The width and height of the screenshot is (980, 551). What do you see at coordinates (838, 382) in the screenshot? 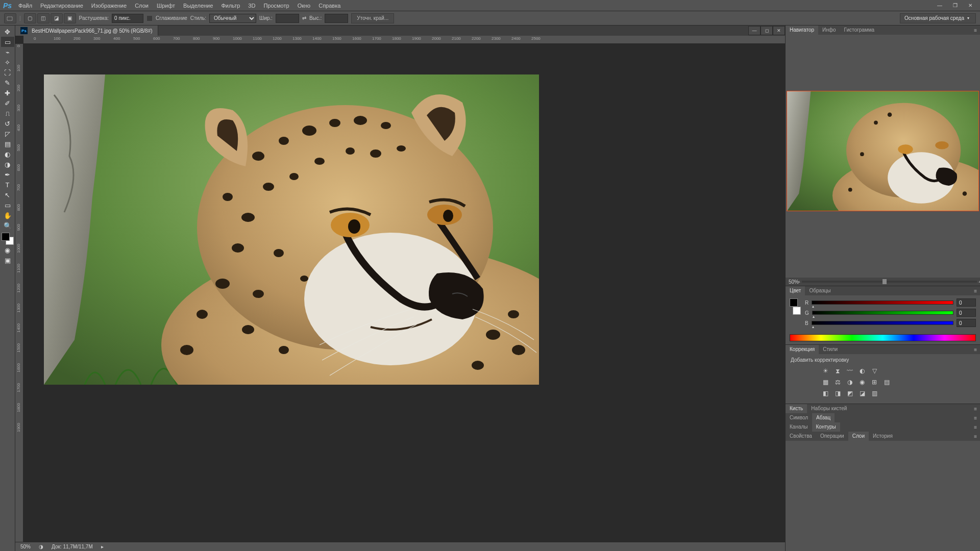
I see `adj-balance-icon: ⚖` at bounding box center [838, 382].